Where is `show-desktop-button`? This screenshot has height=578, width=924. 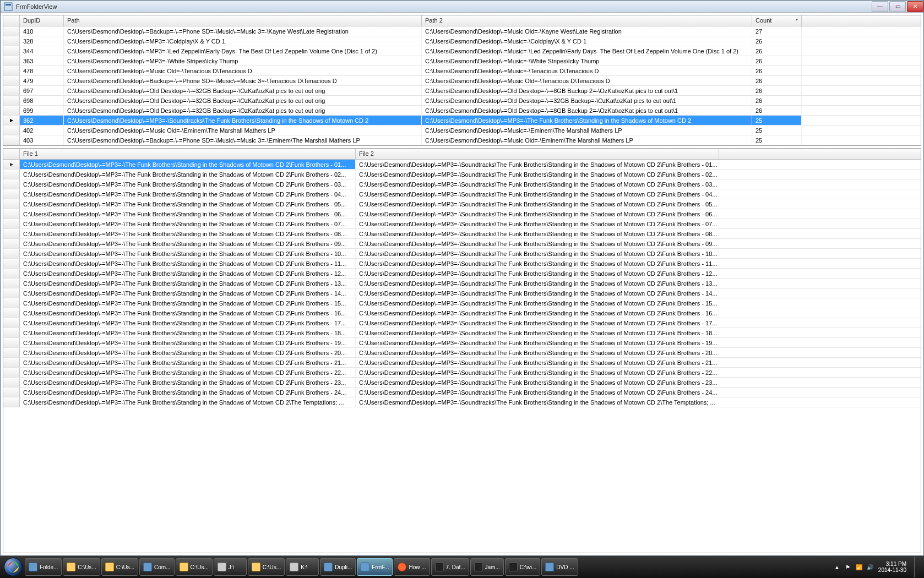
show-desktop-button is located at coordinates (917, 567).